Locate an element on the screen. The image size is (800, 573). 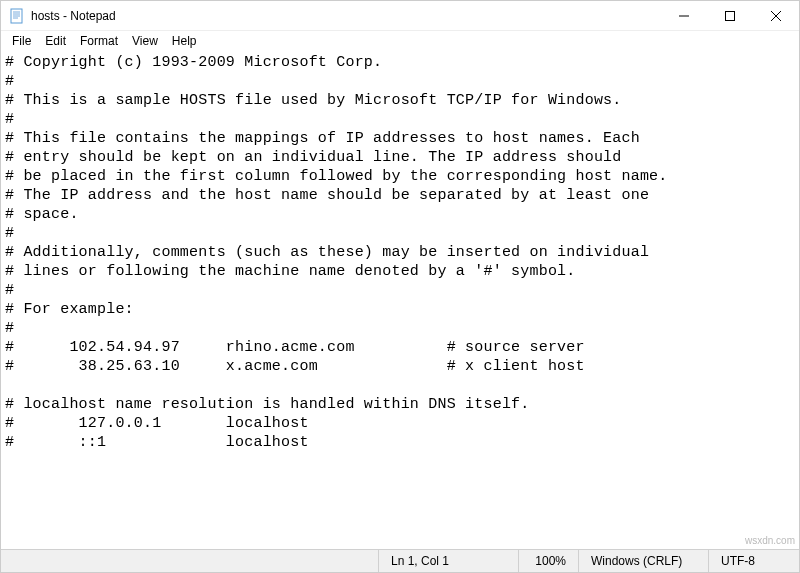
minimize-button is located at coordinates (684, 16).